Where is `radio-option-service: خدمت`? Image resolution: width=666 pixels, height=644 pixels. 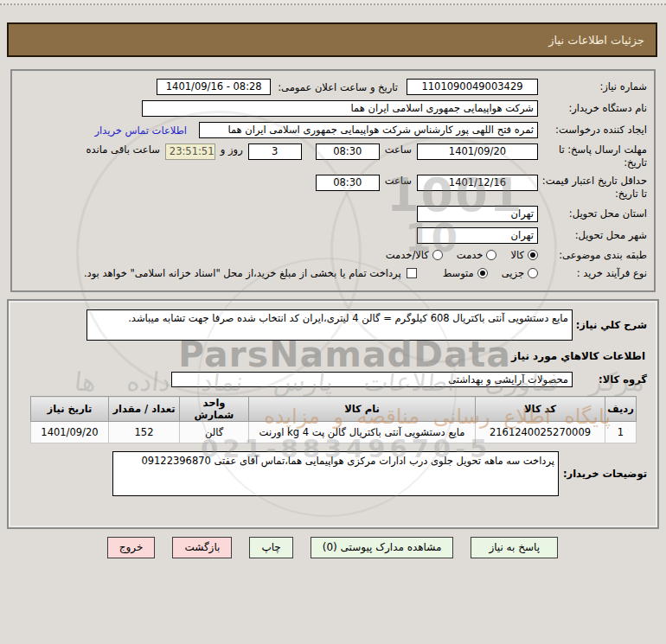 radio-option-service: خدمت is located at coordinates (477, 255).